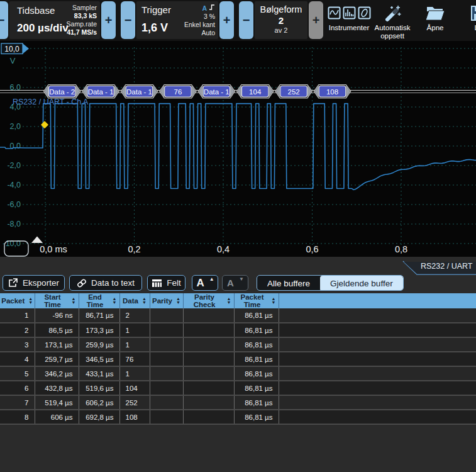  What do you see at coordinates (257, 301) in the screenshot?
I see `column-header-packet-time: Packet Time▲▼` at bounding box center [257, 301].